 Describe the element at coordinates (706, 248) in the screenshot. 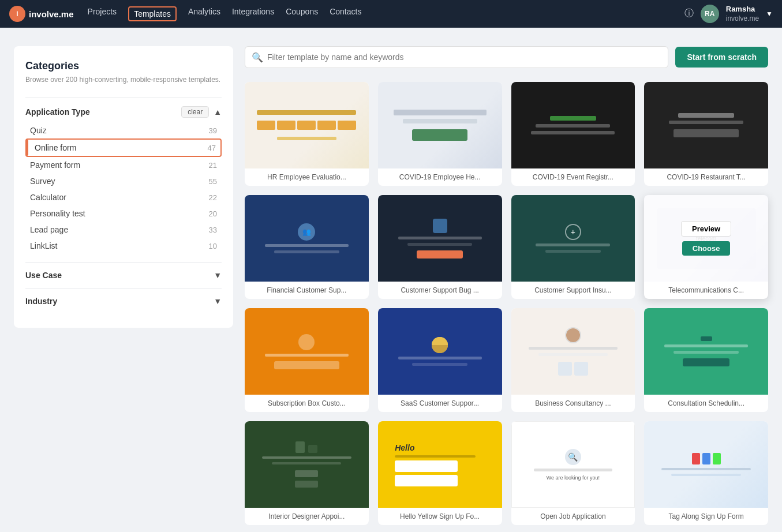

I see `choose-button-visible: Choose` at that location.